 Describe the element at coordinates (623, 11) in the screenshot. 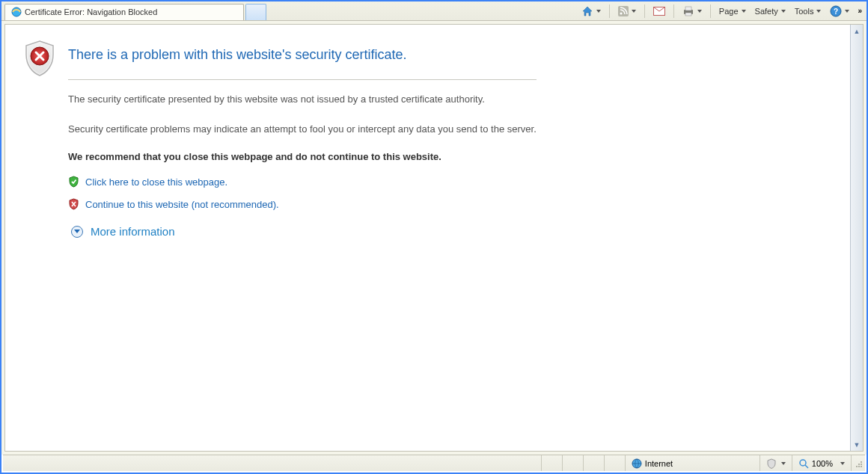

I see `rss-icon` at that location.